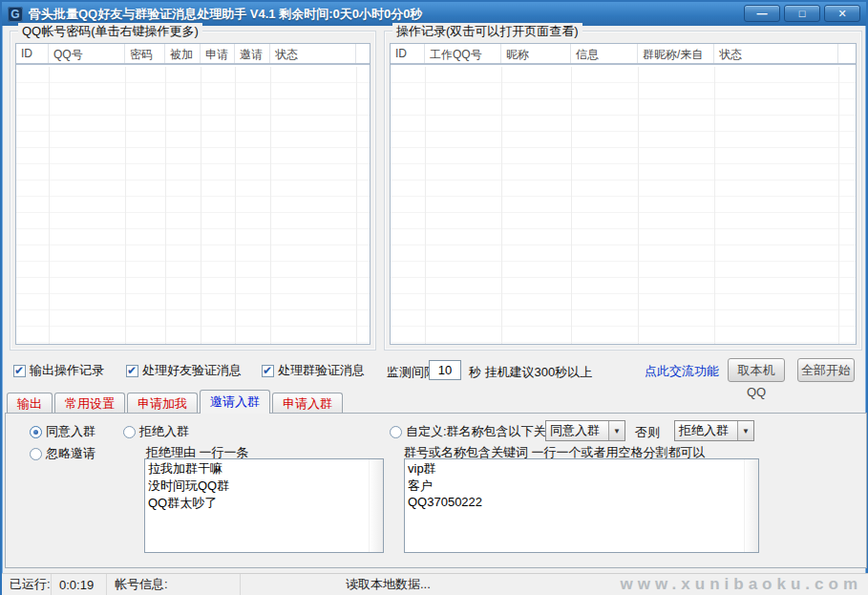  What do you see at coordinates (340, 584) in the screenshot?
I see `status-message: 读取本地数据...` at bounding box center [340, 584].